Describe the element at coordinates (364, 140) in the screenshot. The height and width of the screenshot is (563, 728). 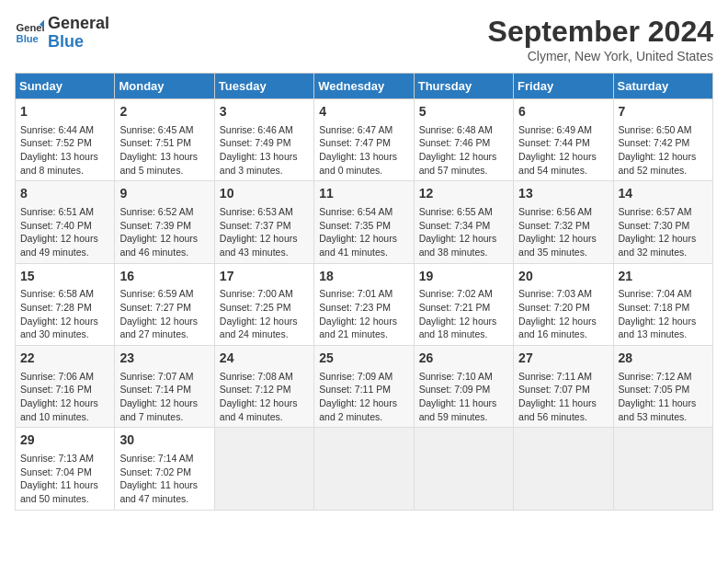
I see `calendar-week-row: 1Sunrise: 6:44 AM Sunset: 7:52 PM Daylig…` at that location.